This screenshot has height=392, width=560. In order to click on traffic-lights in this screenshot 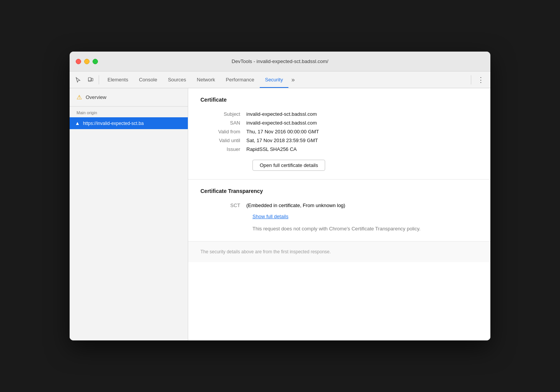, I will do `click(87, 62)`.